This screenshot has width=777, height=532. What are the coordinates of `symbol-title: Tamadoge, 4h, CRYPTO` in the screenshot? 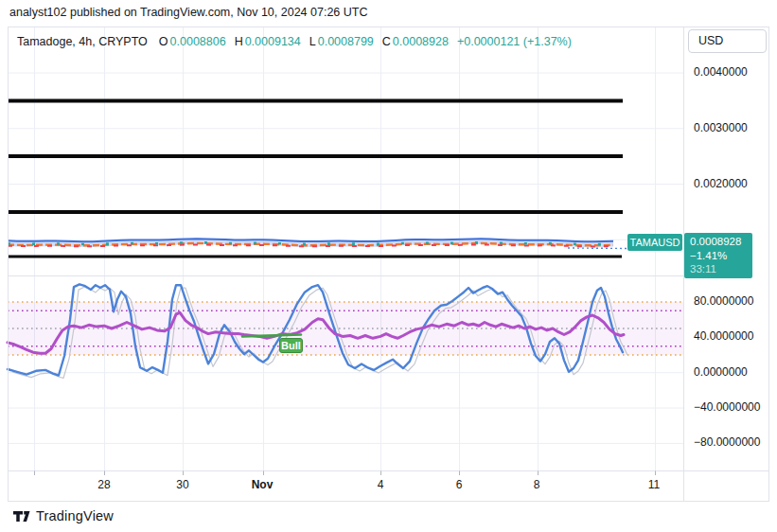 It's located at (82, 42).